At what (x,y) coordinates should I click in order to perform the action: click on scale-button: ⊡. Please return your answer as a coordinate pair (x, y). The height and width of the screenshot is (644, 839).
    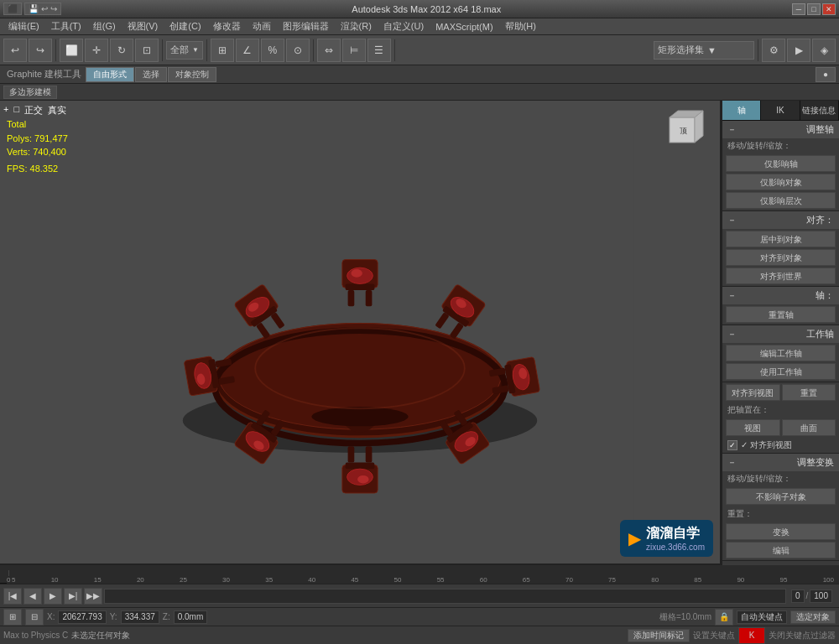
    Looking at the image, I should click on (147, 50).